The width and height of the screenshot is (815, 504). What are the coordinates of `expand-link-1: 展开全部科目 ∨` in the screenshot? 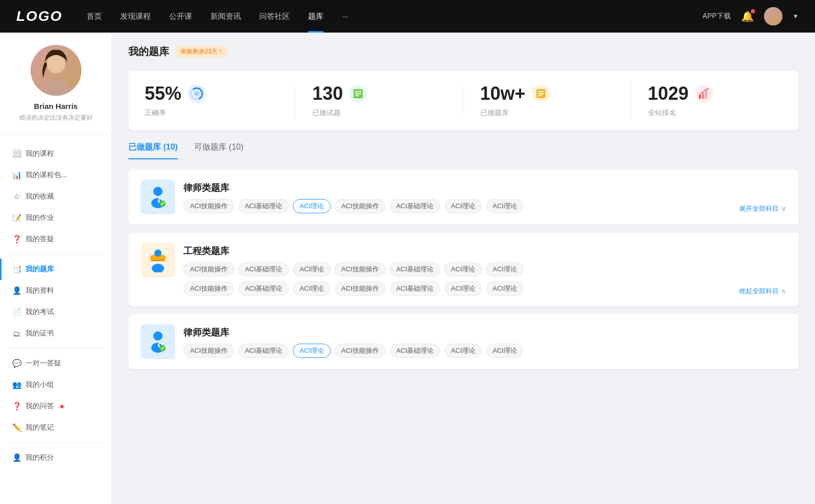 It's located at (763, 209).